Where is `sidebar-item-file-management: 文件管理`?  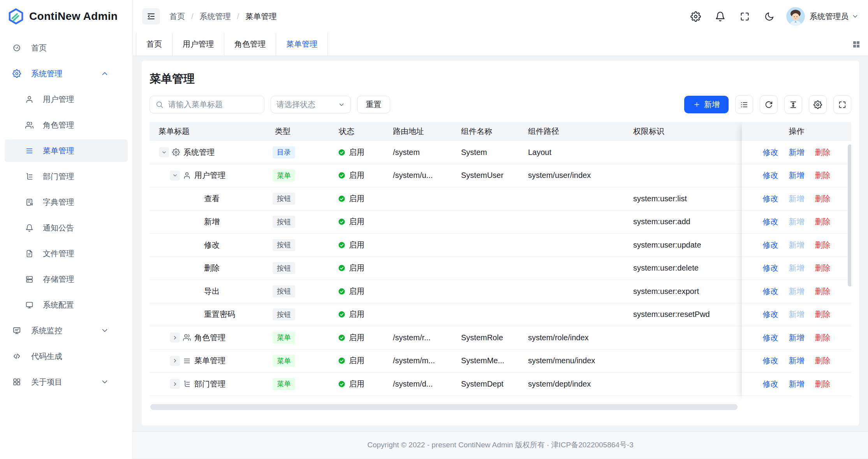 sidebar-item-file-management: 文件管理 is located at coordinates (66, 253).